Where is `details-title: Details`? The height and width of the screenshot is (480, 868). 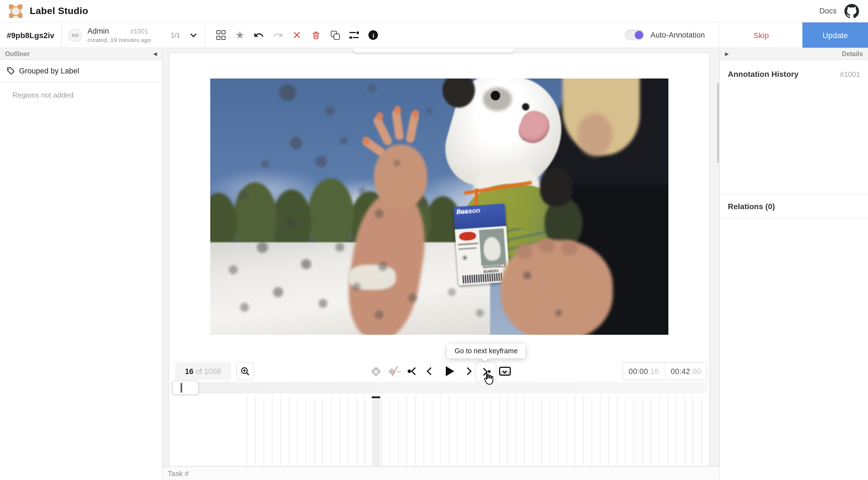 details-title: Details is located at coordinates (852, 54).